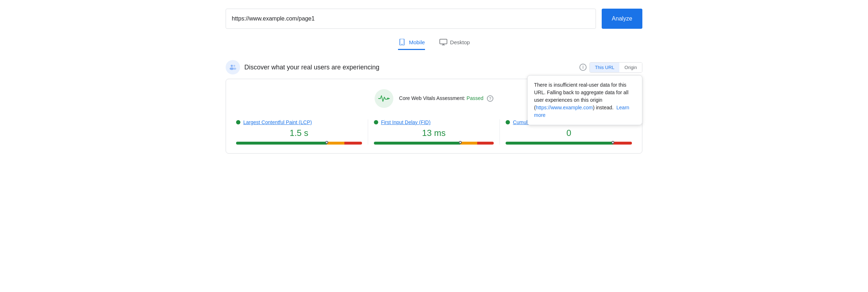 The height and width of the screenshot is (292, 868). I want to click on tab-desktop-label: Desktop, so click(460, 42).